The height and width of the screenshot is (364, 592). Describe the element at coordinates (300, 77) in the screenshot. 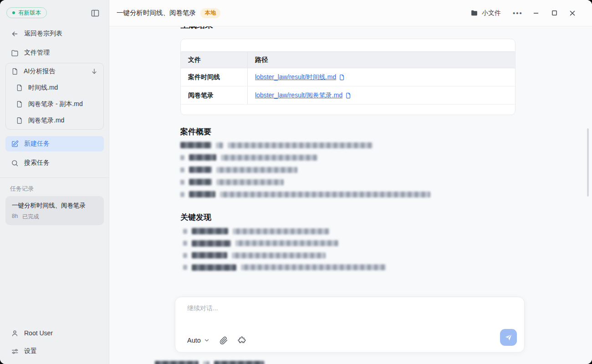

I see `result-file-link: lobster_law/result/时间线.md` at that location.